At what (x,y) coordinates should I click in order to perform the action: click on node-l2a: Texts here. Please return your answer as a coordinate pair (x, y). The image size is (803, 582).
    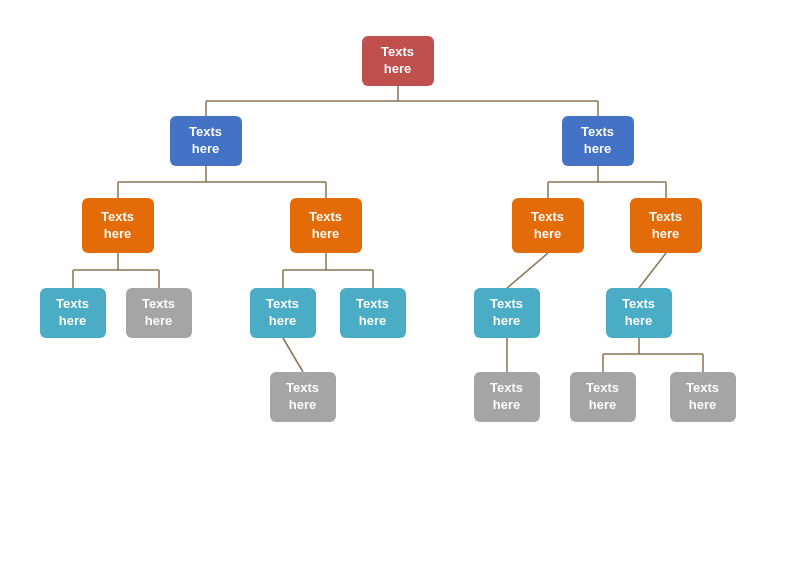
    Looking at the image, I should click on (118, 226).